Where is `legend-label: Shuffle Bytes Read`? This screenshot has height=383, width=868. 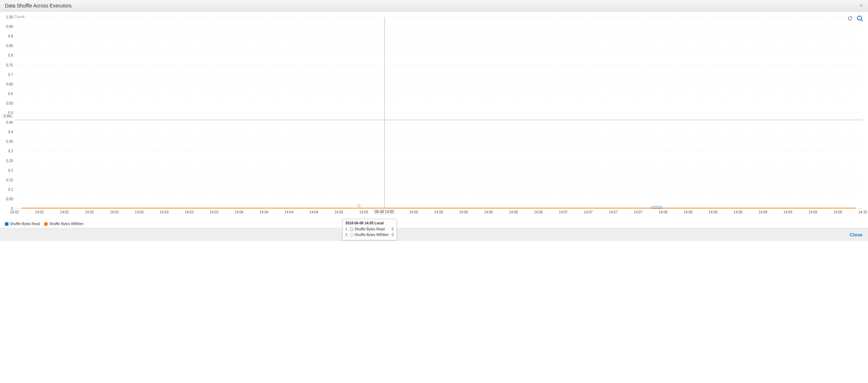
legend-label: Shuffle Bytes Read is located at coordinates (25, 224).